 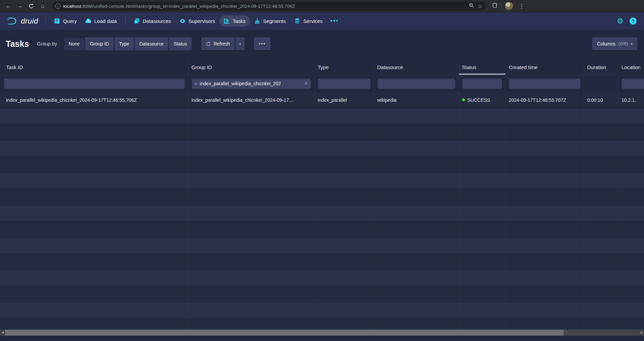 I want to click on clear-filter-icon: ✕, so click(x=306, y=84).